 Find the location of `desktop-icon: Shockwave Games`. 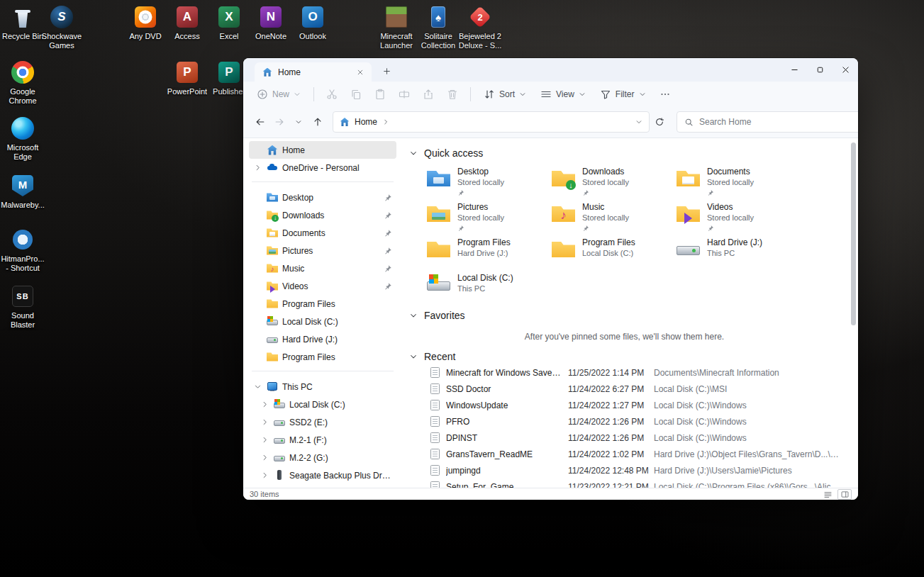

desktop-icon: Shockwave Games is located at coordinates (62, 27).